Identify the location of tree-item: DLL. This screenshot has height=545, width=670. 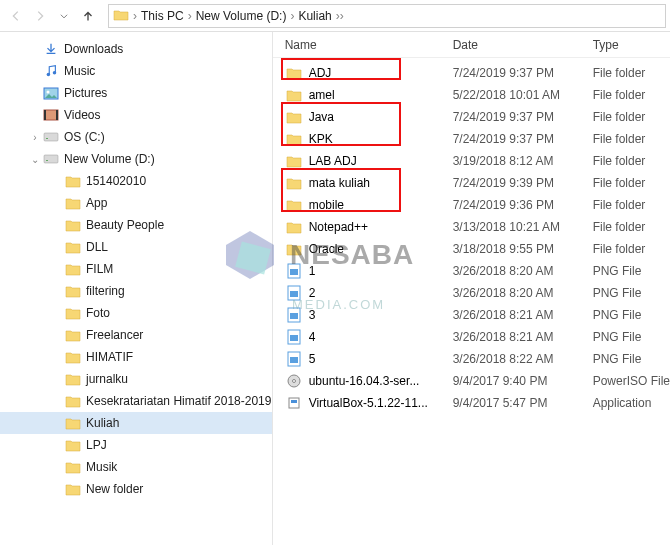
(136, 247).